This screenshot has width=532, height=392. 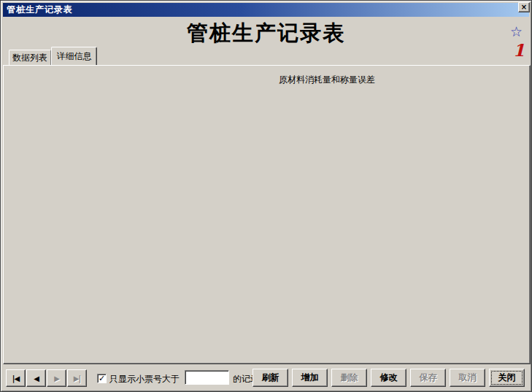 I want to click on window-title: 管桩生产记录表, so click(x=39, y=10).